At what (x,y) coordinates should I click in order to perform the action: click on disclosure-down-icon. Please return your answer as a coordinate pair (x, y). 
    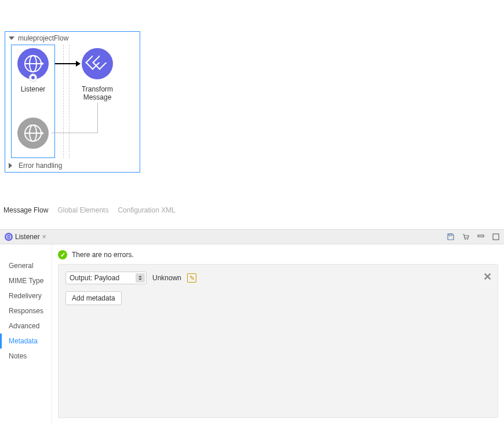
    Looking at the image, I should click on (12, 38).